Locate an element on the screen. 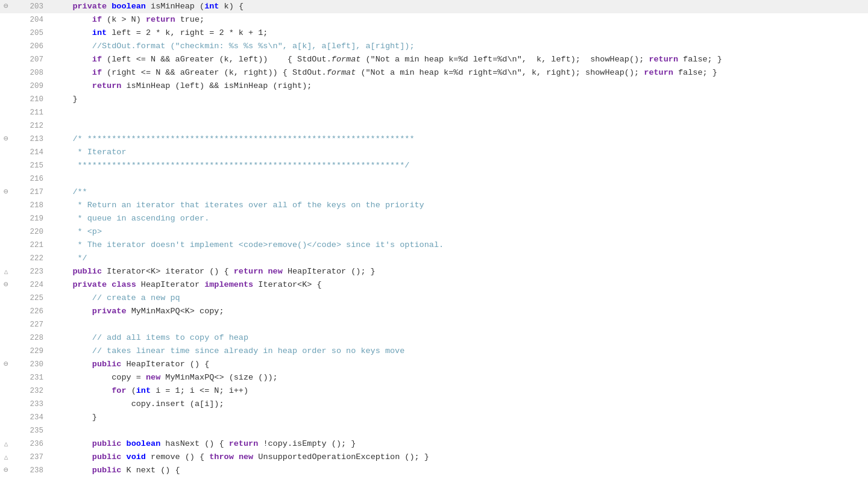 The image size is (868, 488). code-line: ⊖238 public K next () { is located at coordinates (434, 471).